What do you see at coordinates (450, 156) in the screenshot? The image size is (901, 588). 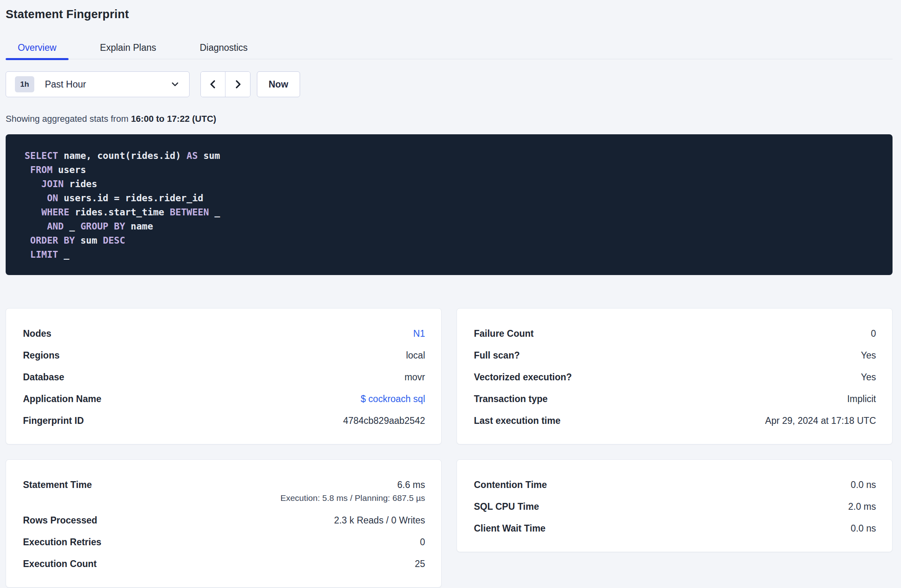 I see `sql-line: SELECT name, count(rides.id) AS sum` at bounding box center [450, 156].